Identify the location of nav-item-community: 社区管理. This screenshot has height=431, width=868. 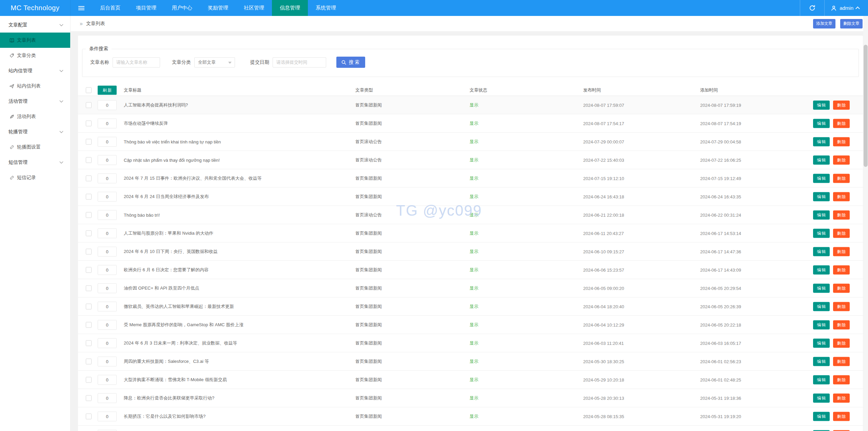
(254, 8).